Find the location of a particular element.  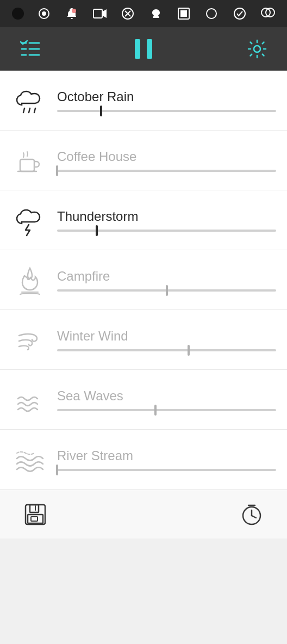

waves-icon is located at coordinates (30, 400).